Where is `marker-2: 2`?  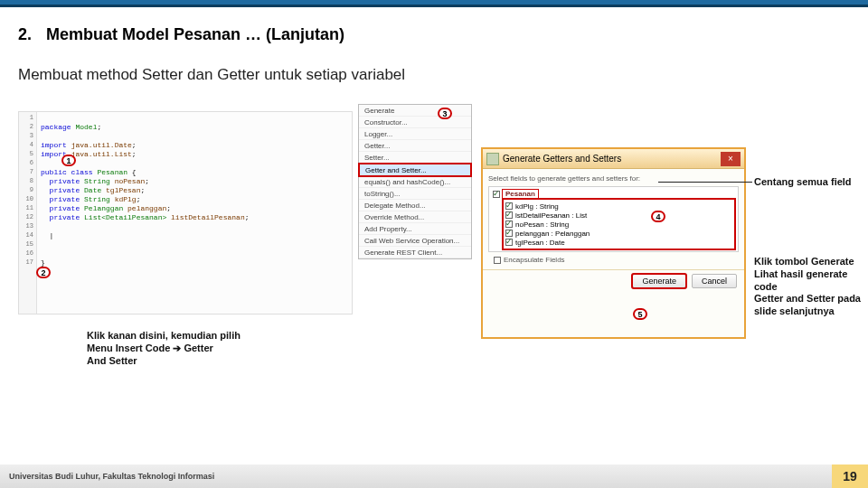
marker-2: 2 is located at coordinates (43, 273).